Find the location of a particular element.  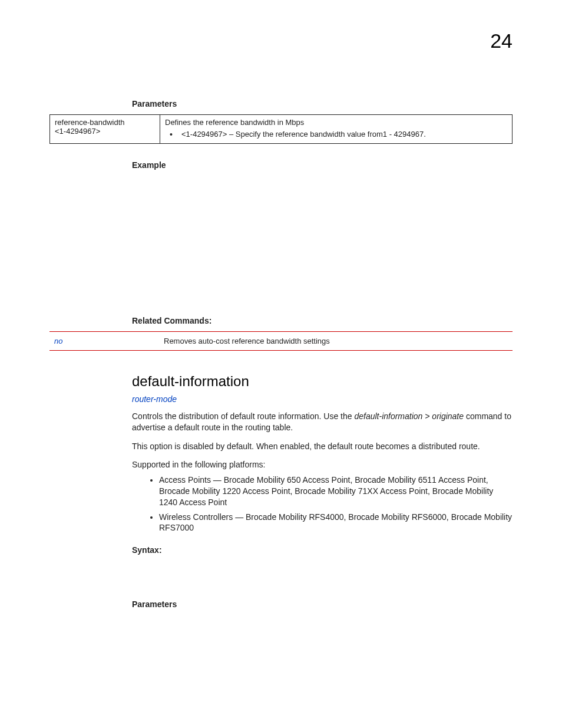

no-command-link: no is located at coordinates (58, 341).